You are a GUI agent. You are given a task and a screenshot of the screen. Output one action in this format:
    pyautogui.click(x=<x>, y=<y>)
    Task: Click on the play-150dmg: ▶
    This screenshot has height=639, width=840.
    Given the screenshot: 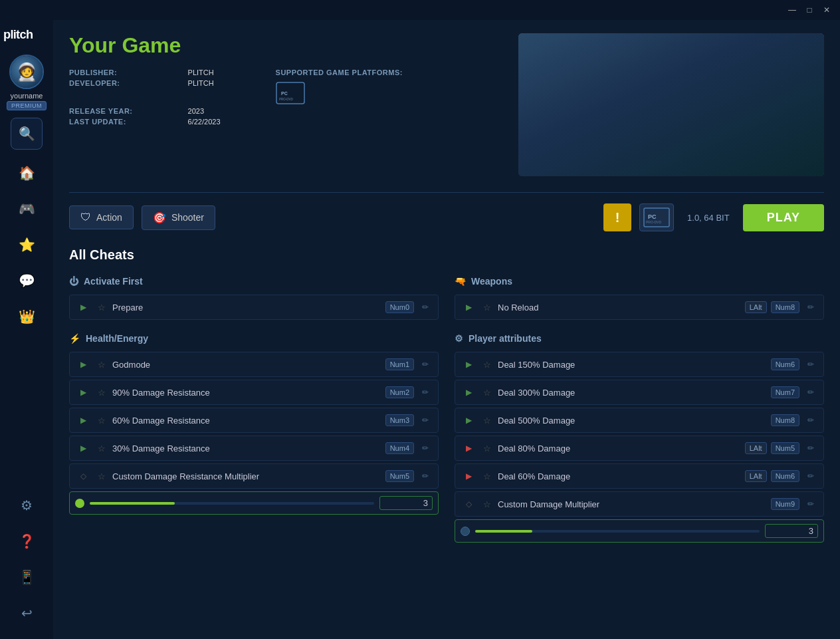 What is the action you would take?
    pyautogui.click(x=469, y=364)
    